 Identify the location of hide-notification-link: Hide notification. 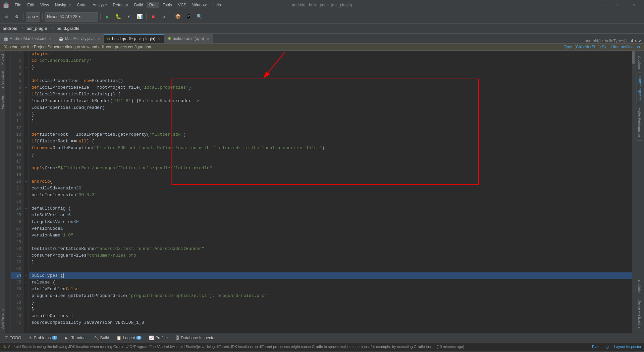
(626, 47).